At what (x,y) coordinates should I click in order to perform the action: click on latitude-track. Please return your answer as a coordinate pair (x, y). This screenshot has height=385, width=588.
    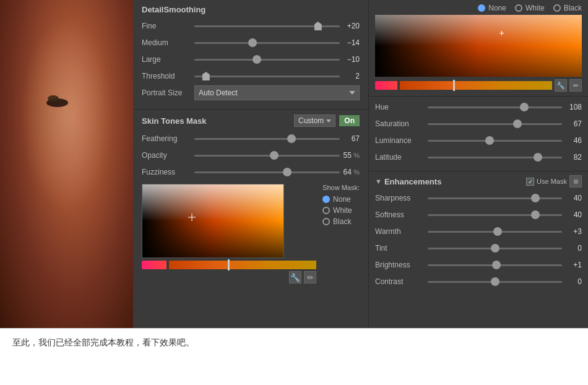
    Looking at the image, I should click on (495, 157).